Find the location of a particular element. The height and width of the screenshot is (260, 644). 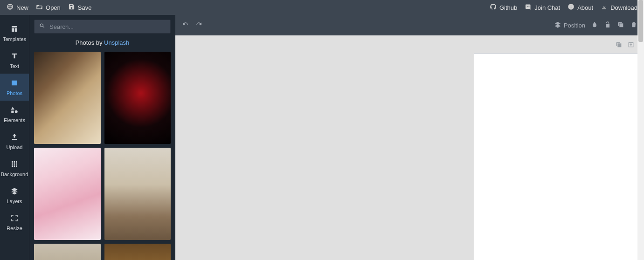

new-label: New is located at coordinates (22, 7).